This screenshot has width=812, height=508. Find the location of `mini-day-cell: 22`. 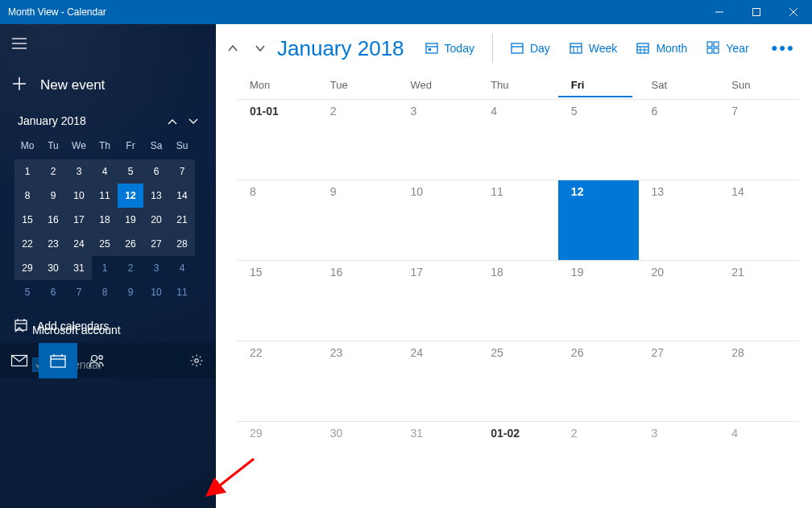

mini-day-cell: 22 is located at coordinates (27, 244).